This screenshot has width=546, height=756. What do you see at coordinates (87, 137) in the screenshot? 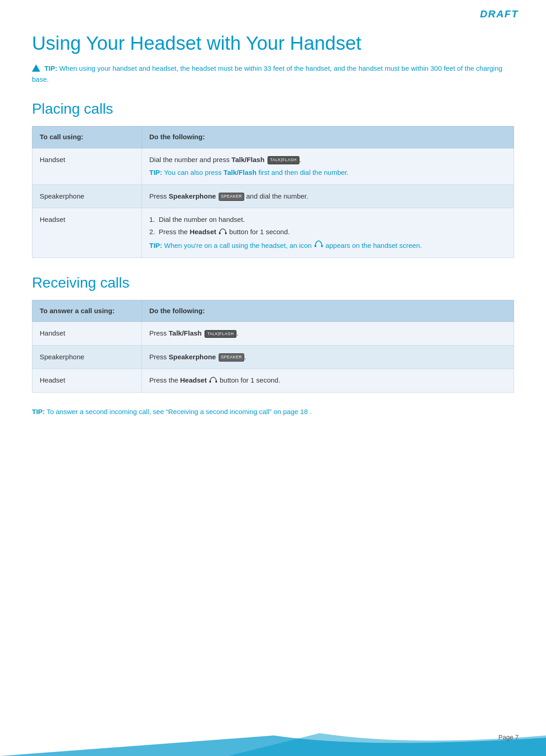
I see `placing-col1-header: To call using:` at bounding box center [87, 137].